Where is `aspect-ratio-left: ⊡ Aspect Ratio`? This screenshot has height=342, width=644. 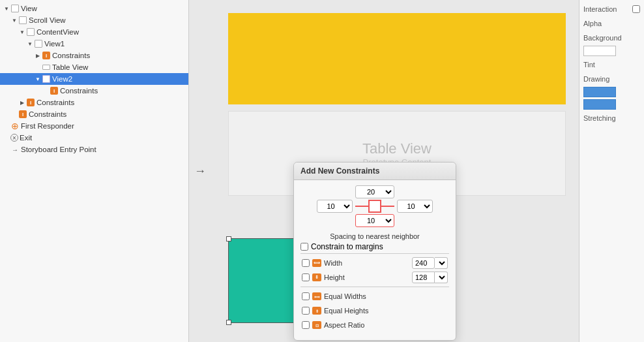
aspect-ratio-left: ⊡ Aspect Ratio is located at coordinates (333, 325).